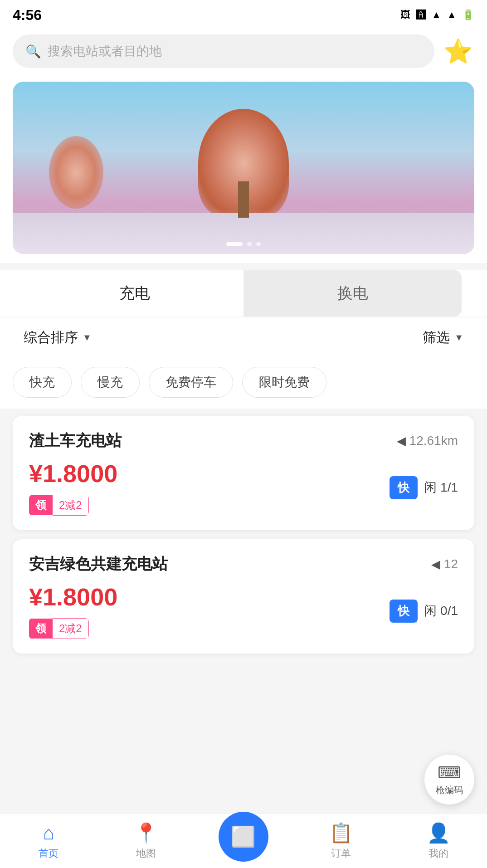  I want to click on nav-profile-label: 我的, so click(438, 853).